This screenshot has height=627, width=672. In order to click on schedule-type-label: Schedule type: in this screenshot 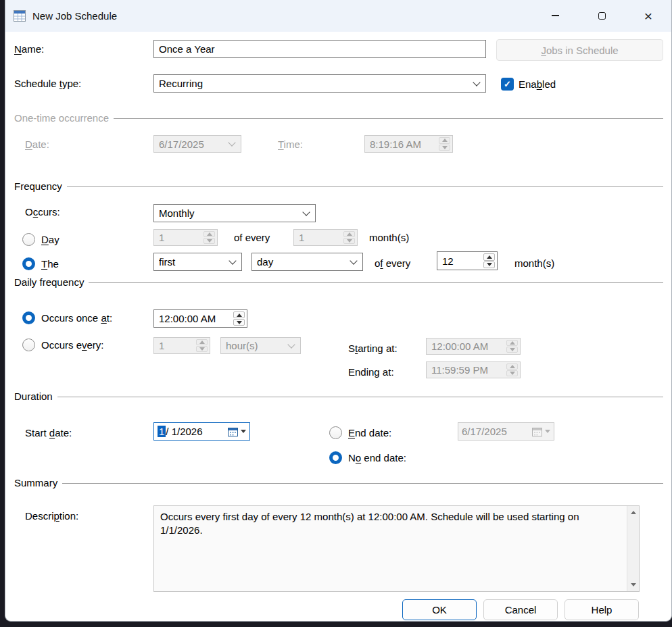, I will do `click(47, 84)`.